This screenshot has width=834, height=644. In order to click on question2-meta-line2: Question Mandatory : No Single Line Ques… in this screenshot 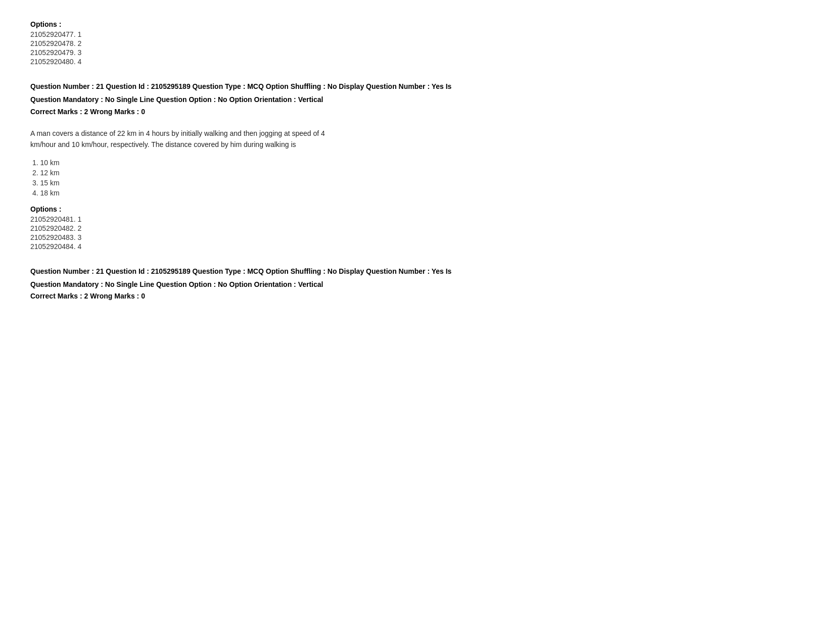, I will do `click(417, 284)`.